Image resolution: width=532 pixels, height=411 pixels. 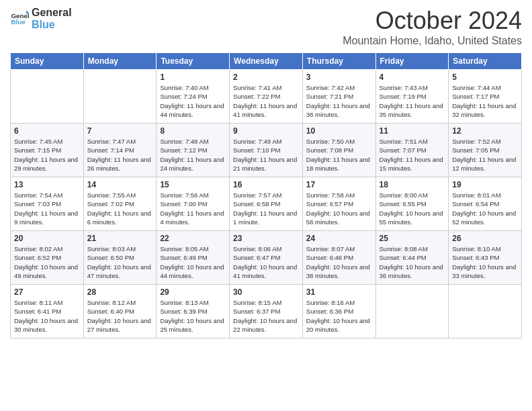 What do you see at coordinates (120, 292) in the screenshot?
I see `day-number: 28` at bounding box center [120, 292].